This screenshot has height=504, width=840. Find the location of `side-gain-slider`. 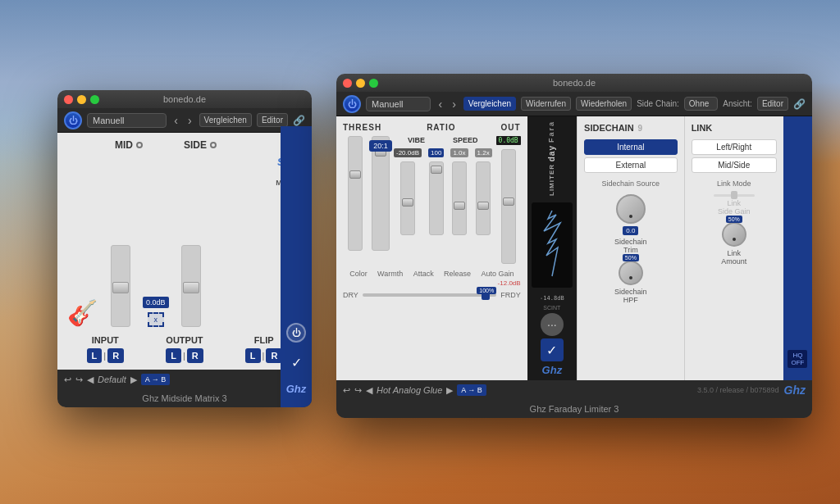

side-gain-slider is located at coordinates (734, 195).